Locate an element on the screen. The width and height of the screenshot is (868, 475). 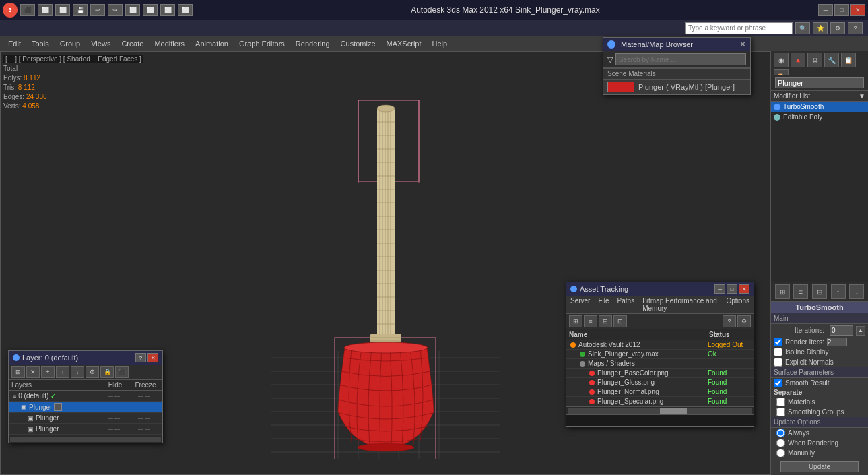
rp-bottom-3: ⊟ is located at coordinates (820, 292).